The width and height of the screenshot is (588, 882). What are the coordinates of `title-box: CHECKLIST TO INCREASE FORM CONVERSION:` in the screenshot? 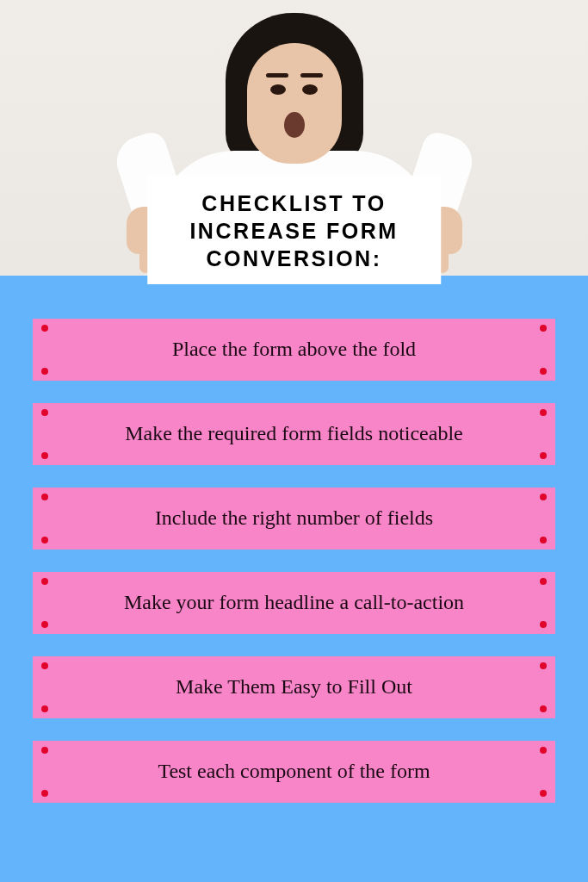 It's located at (294, 230).